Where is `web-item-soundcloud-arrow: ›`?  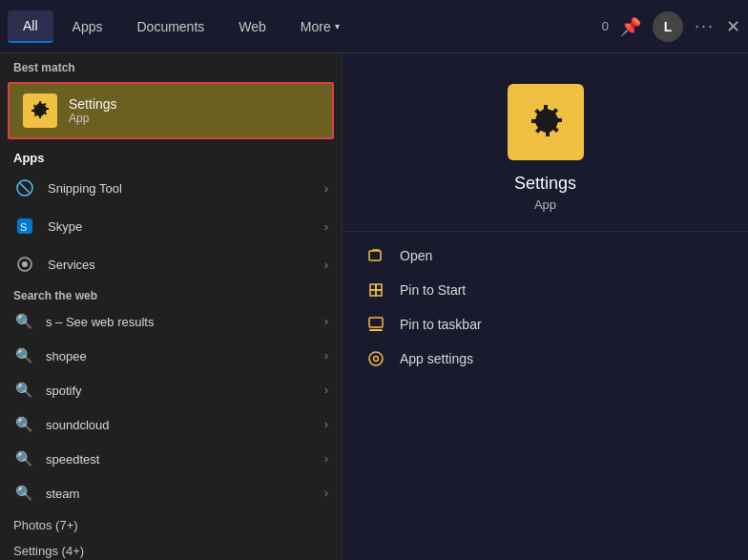 web-item-soundcloud-arrow: › is located at coordinates (326, 425).